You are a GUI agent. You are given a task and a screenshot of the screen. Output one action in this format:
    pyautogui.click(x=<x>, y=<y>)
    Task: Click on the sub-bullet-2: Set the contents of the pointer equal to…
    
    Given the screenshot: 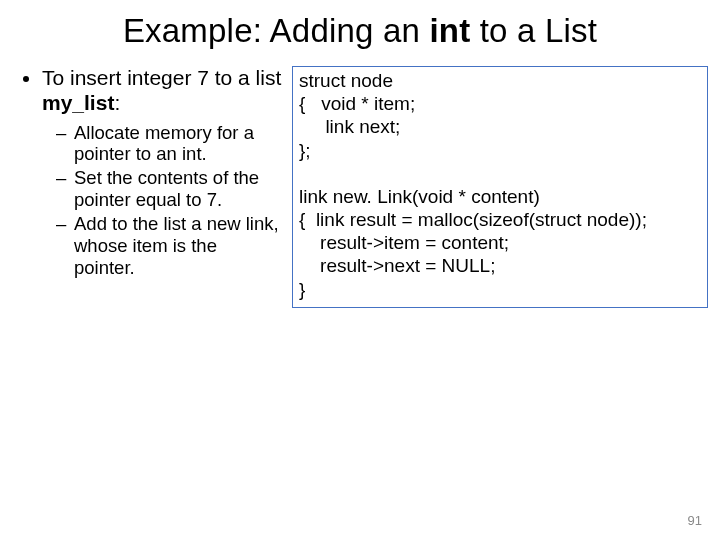 What is the action you would take?
    pyautogui.click(x=171, y=189)
    